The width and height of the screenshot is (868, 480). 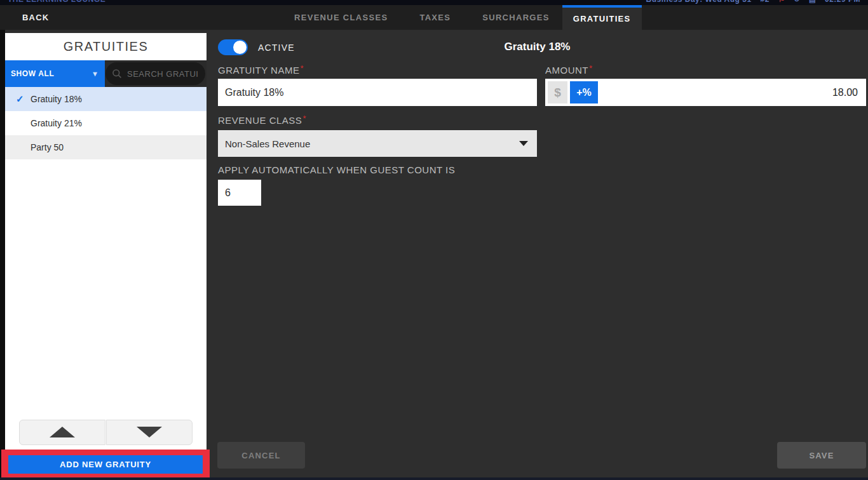 I want to click on back-button: BACK, so click(x=36, y=18).